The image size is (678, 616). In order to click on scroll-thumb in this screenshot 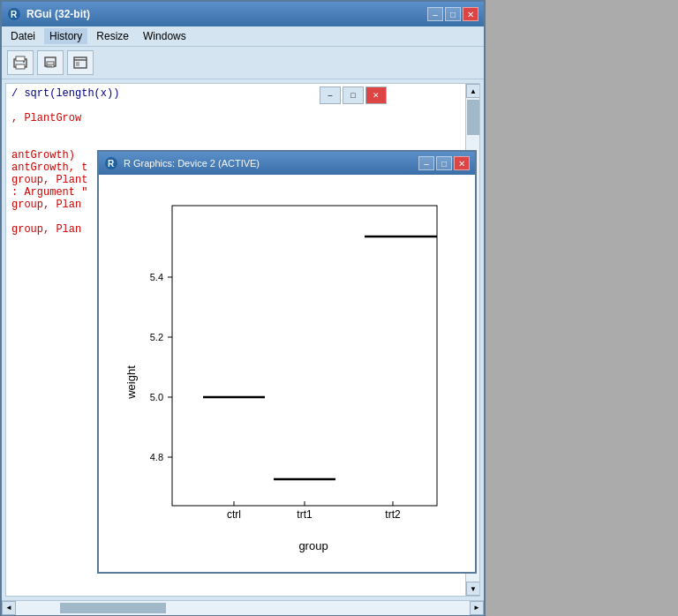, I will do `click(473, 117)`.